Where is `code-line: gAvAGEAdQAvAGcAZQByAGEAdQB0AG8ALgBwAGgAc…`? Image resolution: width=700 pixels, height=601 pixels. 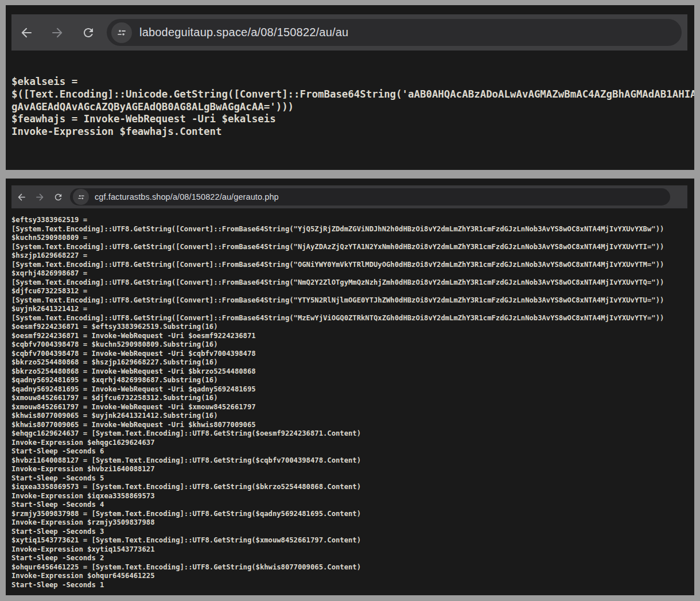 code-line: gAvAGEAdQAvAGcAZQByAGEAdQB0AG8ALgBwAGgAc… is located at coordinates (353, 107).